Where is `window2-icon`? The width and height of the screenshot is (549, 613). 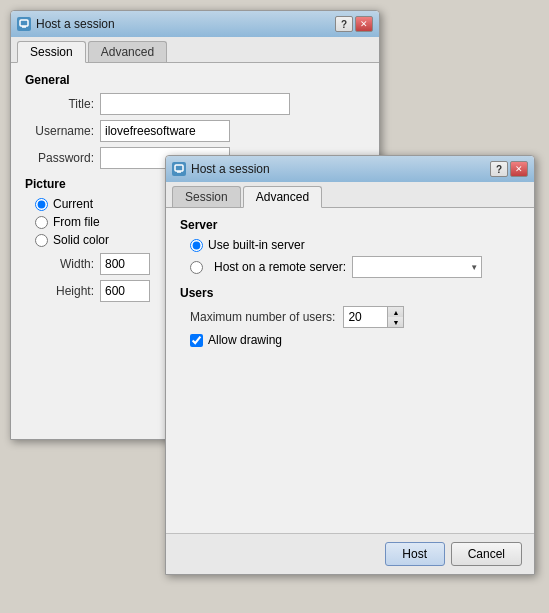 window2-icon is located at coordinates (179, 169).